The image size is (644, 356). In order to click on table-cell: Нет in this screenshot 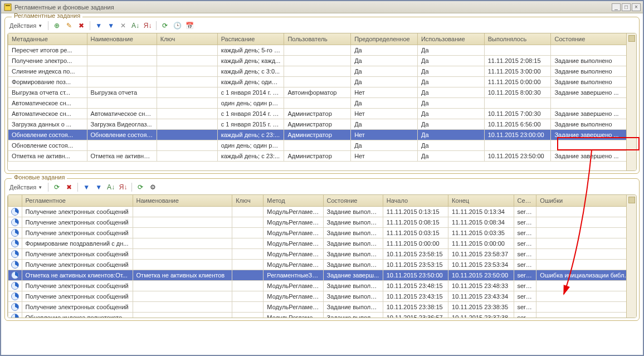, I will do `click(384, 92)`.